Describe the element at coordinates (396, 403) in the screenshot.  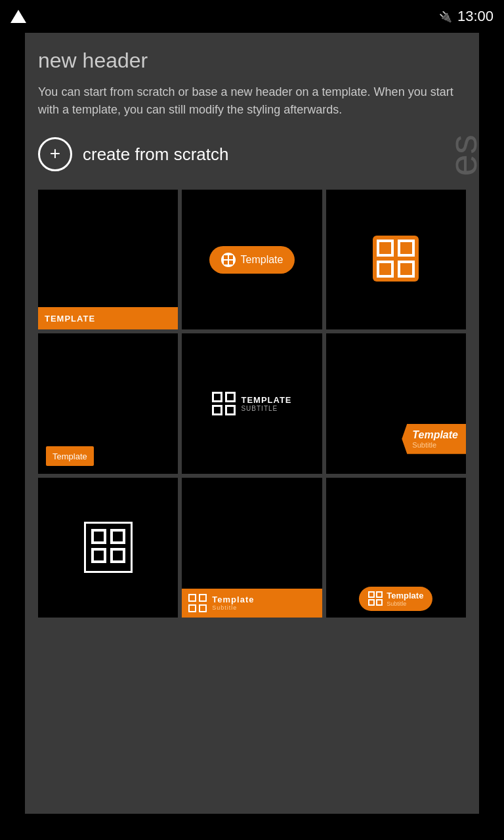
I see `template-item-6: Template Subtitle` at that location.